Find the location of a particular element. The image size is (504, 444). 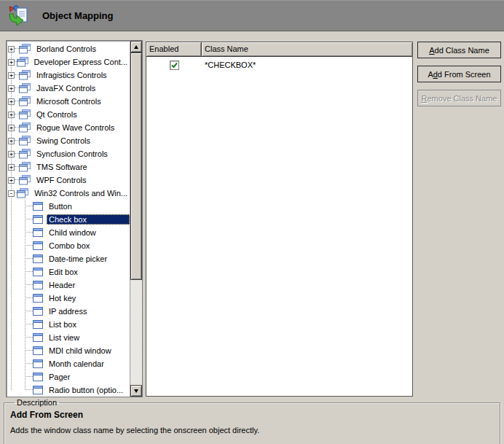

tree-item-microsoft-controls: +Microsoft Controls is located at coordinates (68, 101).